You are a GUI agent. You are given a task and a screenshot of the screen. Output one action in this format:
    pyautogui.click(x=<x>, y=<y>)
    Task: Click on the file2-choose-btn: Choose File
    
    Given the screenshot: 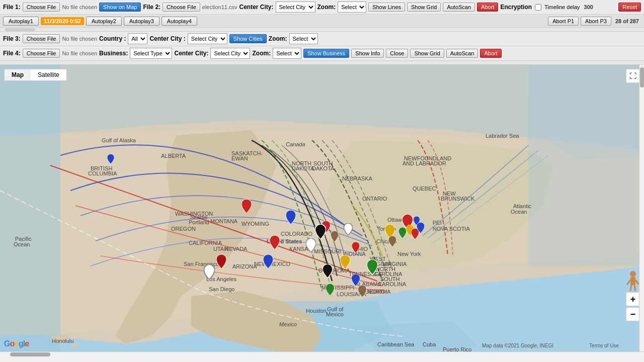 What is the action you would take?
    pyautogui.click(x=181, y=7)
    